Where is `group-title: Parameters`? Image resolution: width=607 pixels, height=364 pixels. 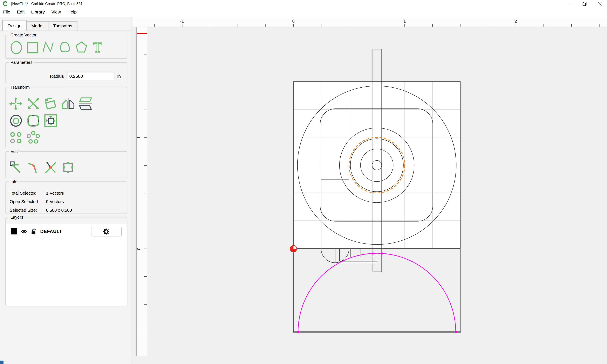
group-title: Parameters is located at coordinates (21, 62).